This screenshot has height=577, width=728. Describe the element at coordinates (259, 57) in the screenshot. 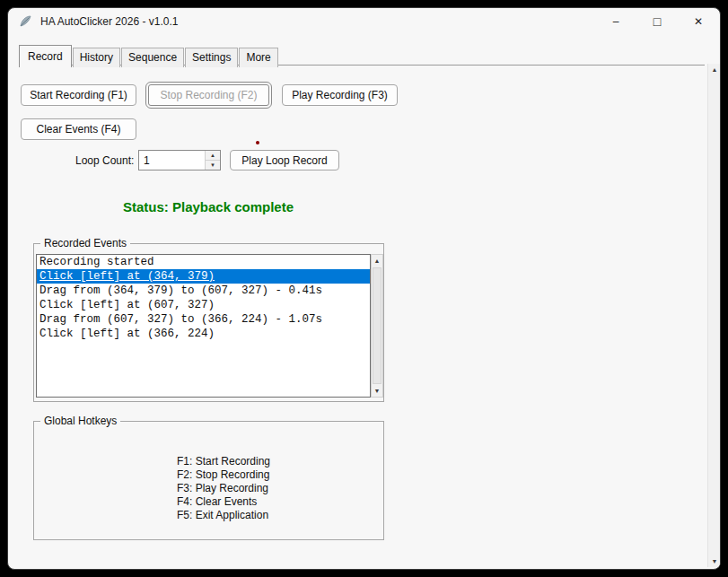

I see `tab-more: More` at that location.